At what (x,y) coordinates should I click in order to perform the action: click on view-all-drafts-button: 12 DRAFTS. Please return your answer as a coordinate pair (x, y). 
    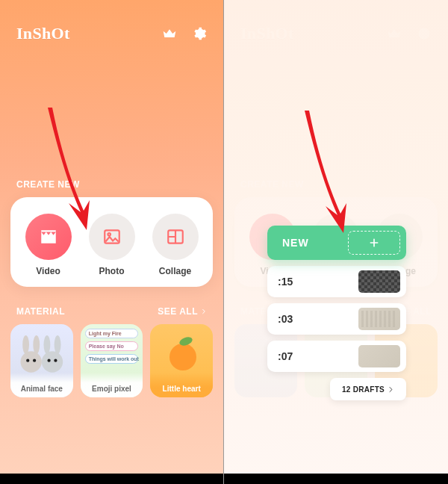
    Looking at the image, I should click on (368, 389).